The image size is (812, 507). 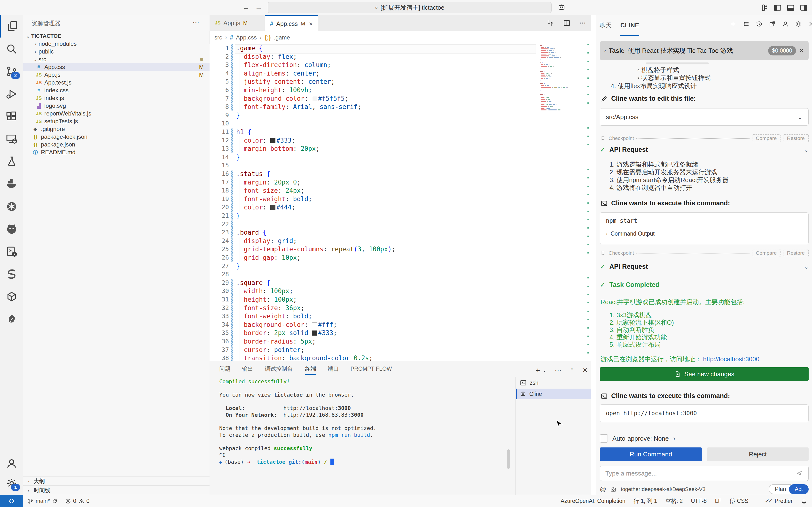 What do you see at coordinates (540, 370) in the screenshot?
I see `new-terminal-icon: ＋⌄` at bounding box center [540, 370].